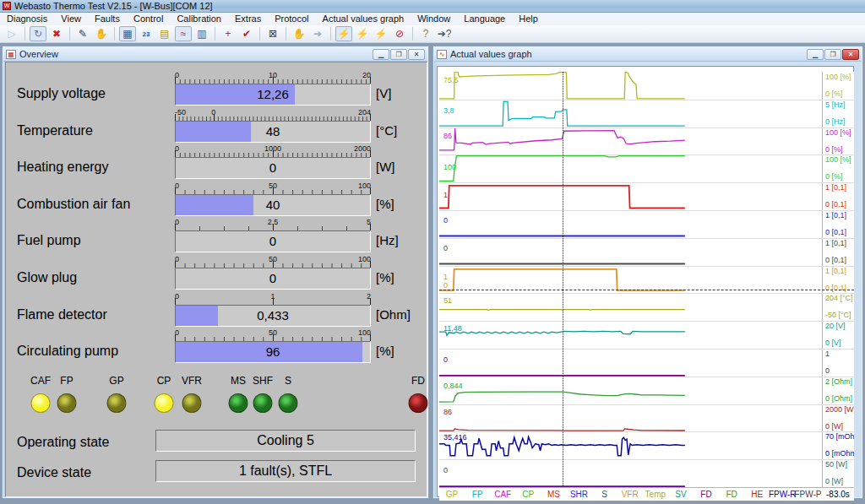 This screenshot has height=504, width=865. Describe the element at coordinates (273, 205) in the screenshot. I see `meter-bar: 40` at that location.